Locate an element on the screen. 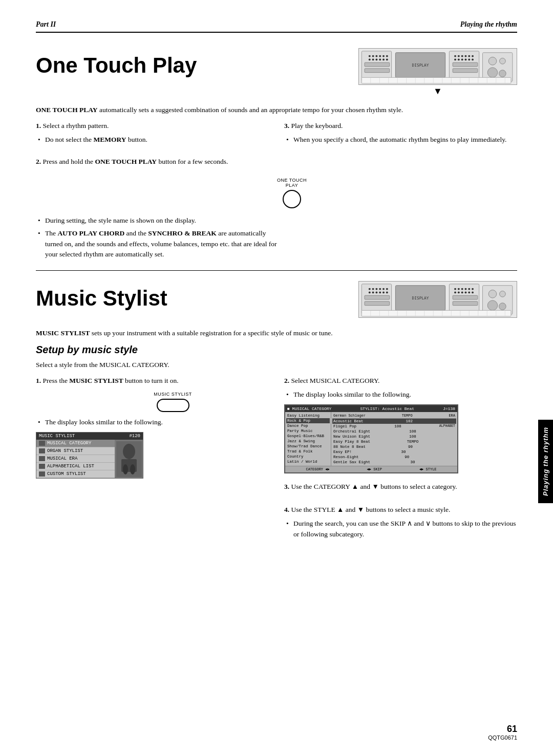  cat-tempo: J=138 is located at coordinates (449, 408).